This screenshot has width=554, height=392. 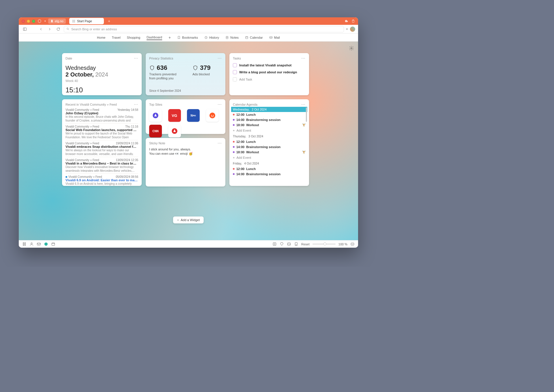 I want to click on nav-shopping: Shopping, so click(x=134, y=38).